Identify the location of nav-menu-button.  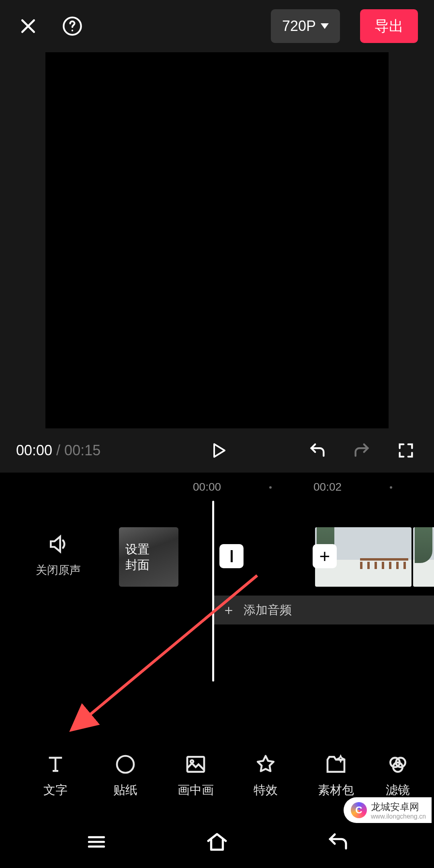
(96, 842).